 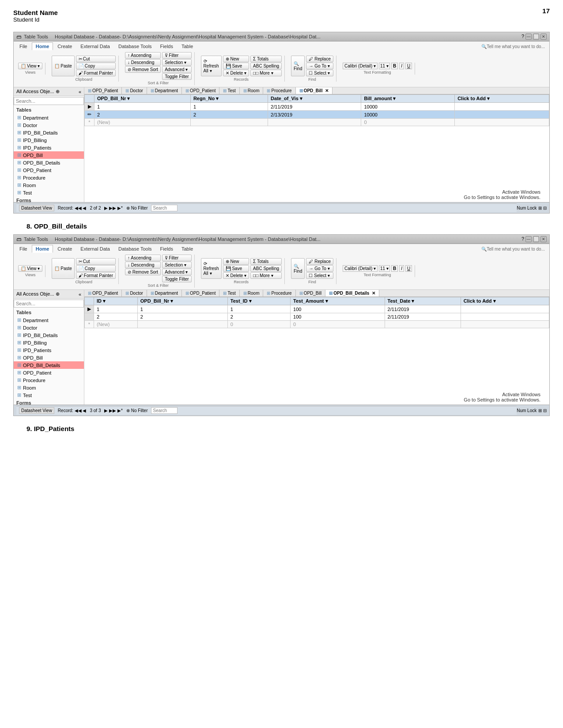 I want to click on descending-button-2: ↓ Descending, so click(x=143, y=265).